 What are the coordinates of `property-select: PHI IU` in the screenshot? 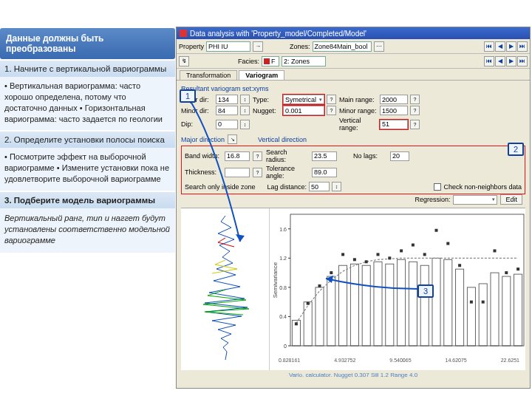 It's located at (228, 47).